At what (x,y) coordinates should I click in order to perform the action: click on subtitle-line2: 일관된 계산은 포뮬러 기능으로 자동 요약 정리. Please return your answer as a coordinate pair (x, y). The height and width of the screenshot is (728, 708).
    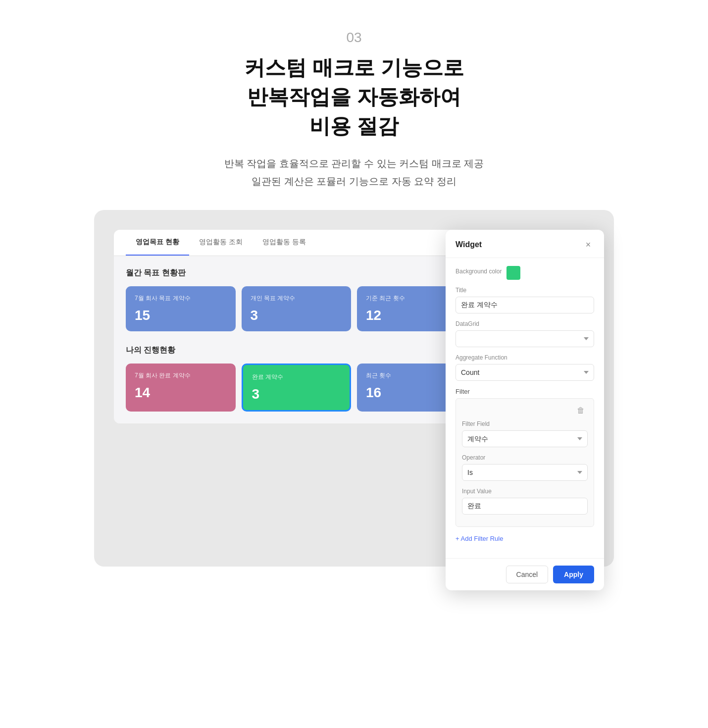
    Looking at the image, I should click on (354, 181).